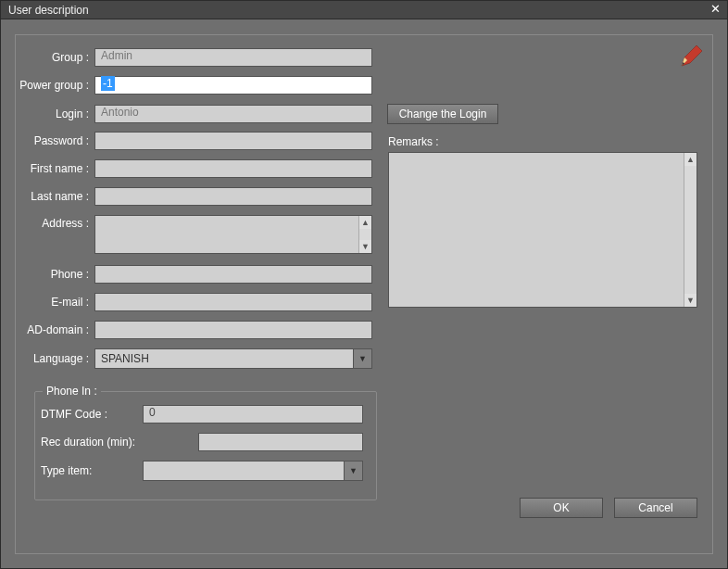 This screenshot has width=728, height=569. Describe the element at coordinates (365, 234) in the screenshot. I see `address-scrollbar: ▲ ▼` at that location.